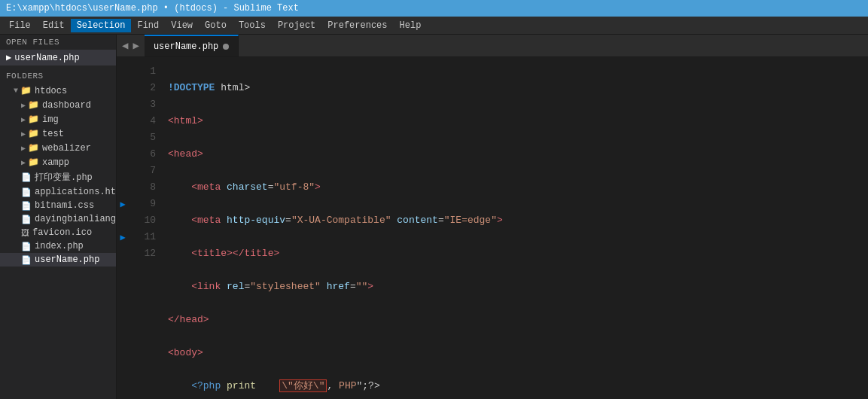  Describe the element at coordinates (58, 233) in the screenshot. I see `file-favicon-ico: 🖼 favicon.ico` at that location.